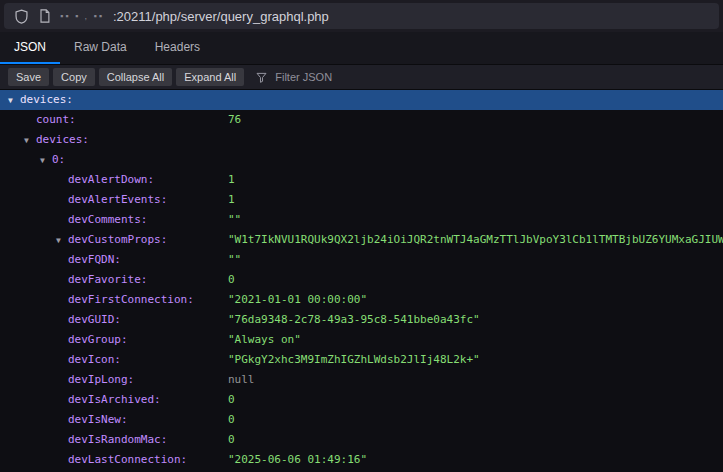 The image size is (723, 472). I want to click on json-key: devIpLong:, so click(101, 380).